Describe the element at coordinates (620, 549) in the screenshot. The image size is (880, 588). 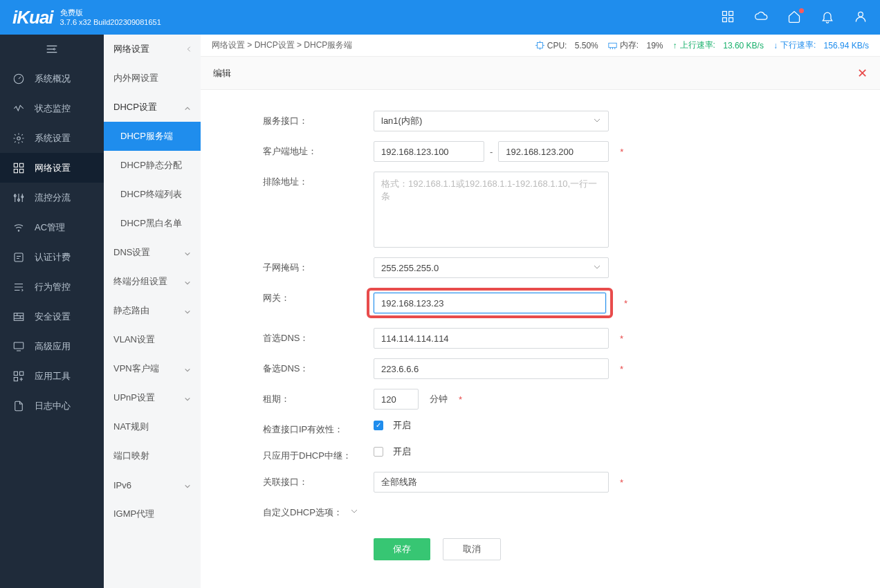
I see `button-row: 保存 取消` at that location.